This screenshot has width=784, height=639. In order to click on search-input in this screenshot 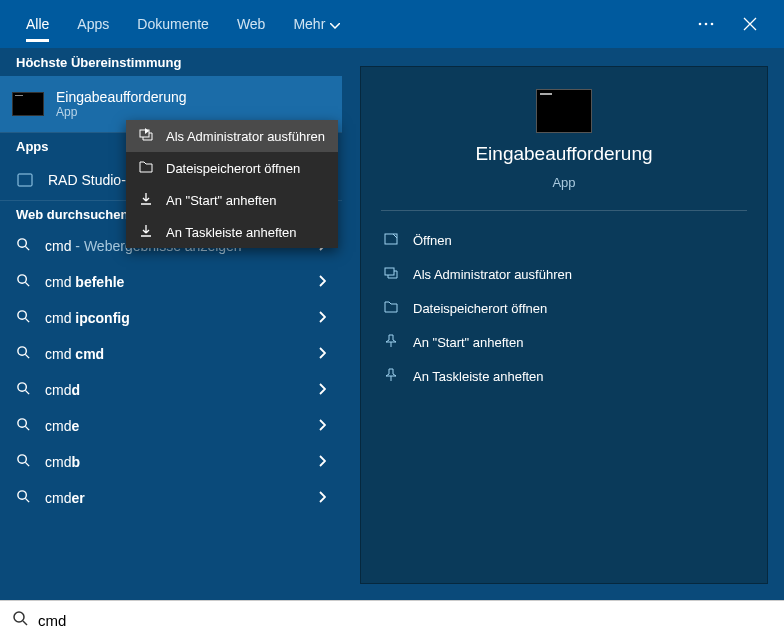, I will do `click(405, 620)`.